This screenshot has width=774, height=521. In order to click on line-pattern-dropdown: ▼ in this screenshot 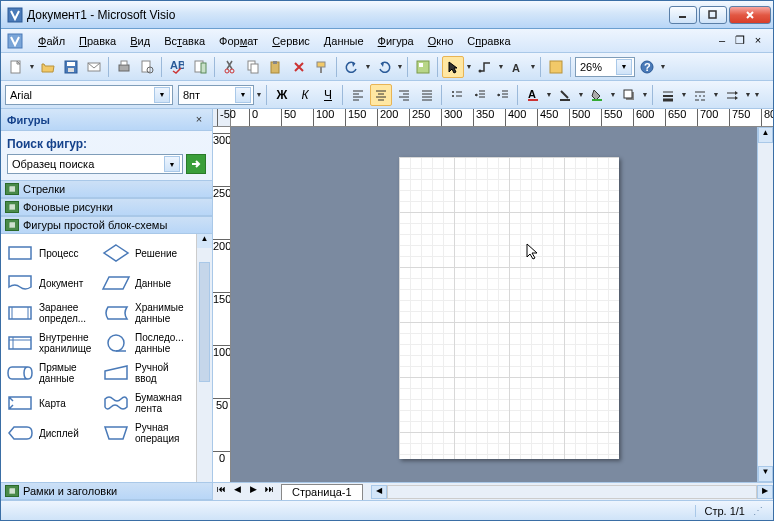, I will do `click(716, 94)`.